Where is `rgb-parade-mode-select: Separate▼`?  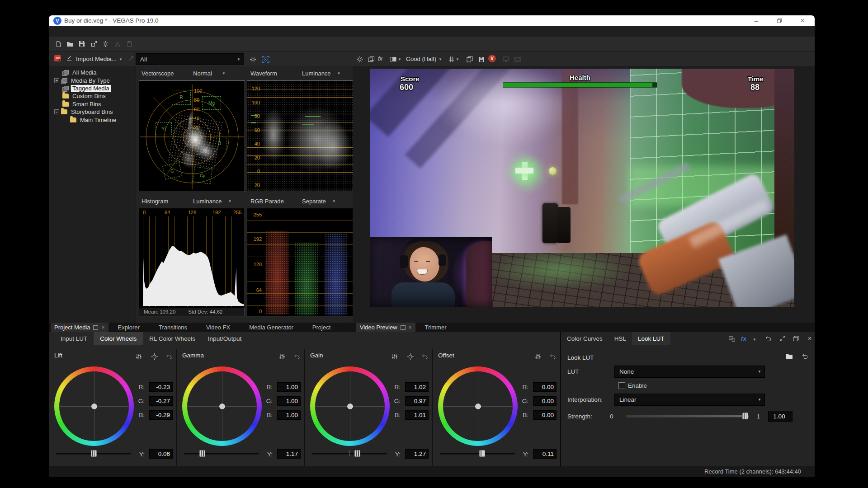 rgb-parade-mode-select: Separate▼ is located at coordinates (319, 201).